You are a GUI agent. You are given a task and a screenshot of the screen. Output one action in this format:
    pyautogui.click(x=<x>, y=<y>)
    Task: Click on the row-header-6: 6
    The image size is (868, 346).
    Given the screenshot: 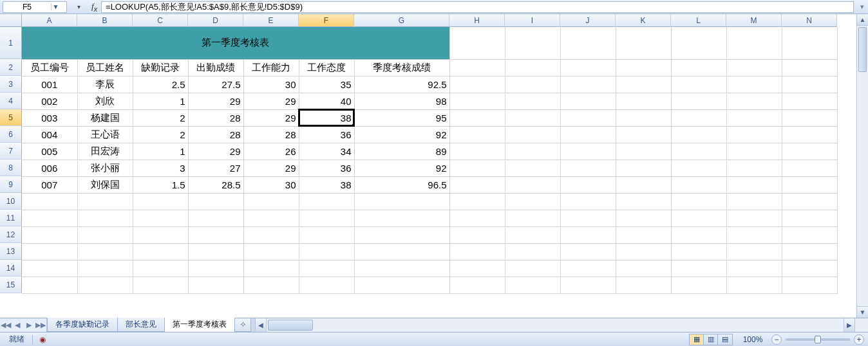 What is the action you would take?
    pyautogui.click(x=11, y=134)
    